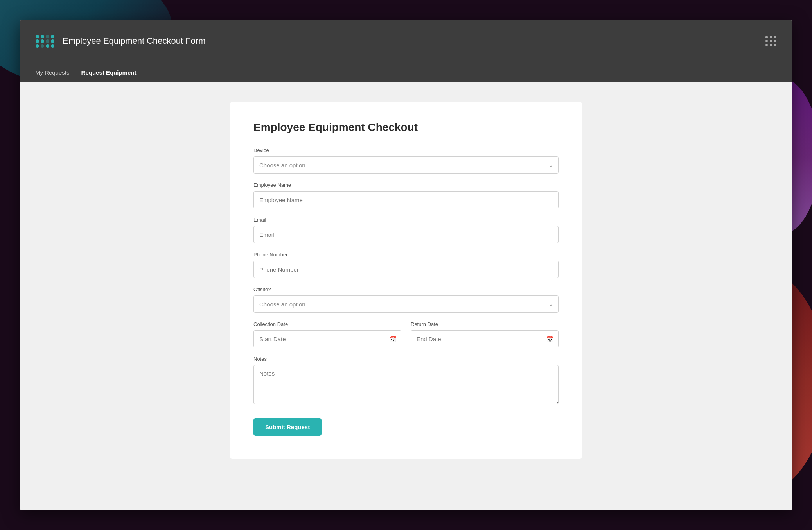 This screenshot has width=812, height=530. What do you see at coordinates (485, 339) in the screenshot?
I see `return-date-wrapper: 📅` at bounding box center [485, 339].